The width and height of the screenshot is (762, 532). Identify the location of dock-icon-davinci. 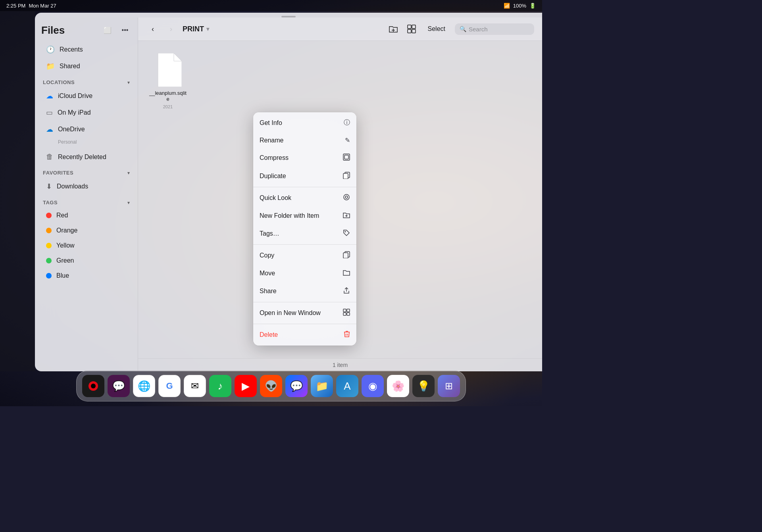
(93, 386).